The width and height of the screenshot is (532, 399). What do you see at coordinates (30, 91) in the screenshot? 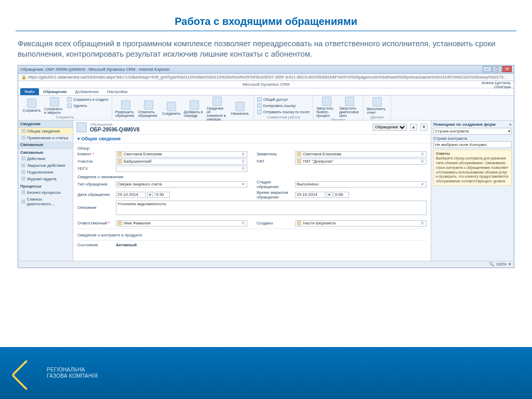
I see `tab-file: Файл` at bounding box center [30, 91].